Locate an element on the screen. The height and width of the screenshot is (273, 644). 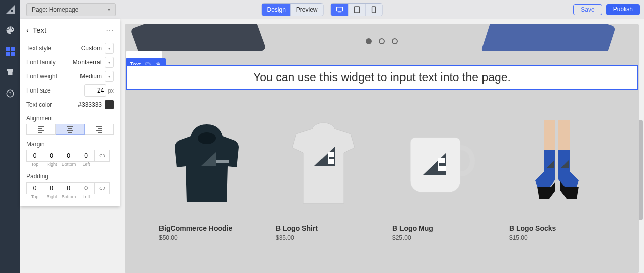
mobile-device-button is located at coordinates (374, 10).